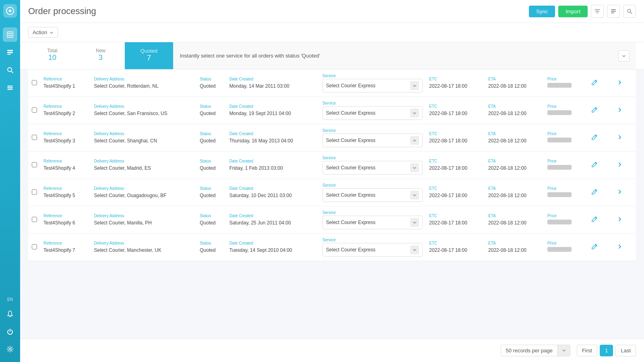 The width and height of the screenshot is (644, 362). I want to click on status-label: Status, so click(211, 161).